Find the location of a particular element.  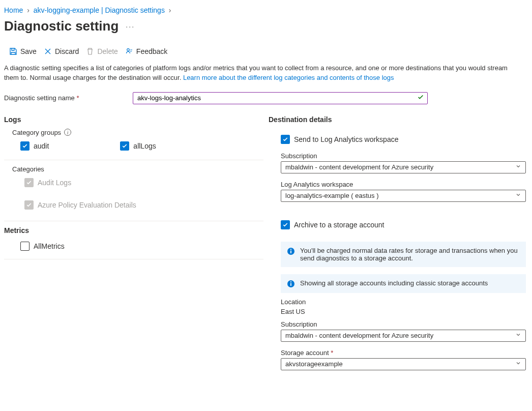

audit-logs-checkbox is located at coordinates (29, 183).